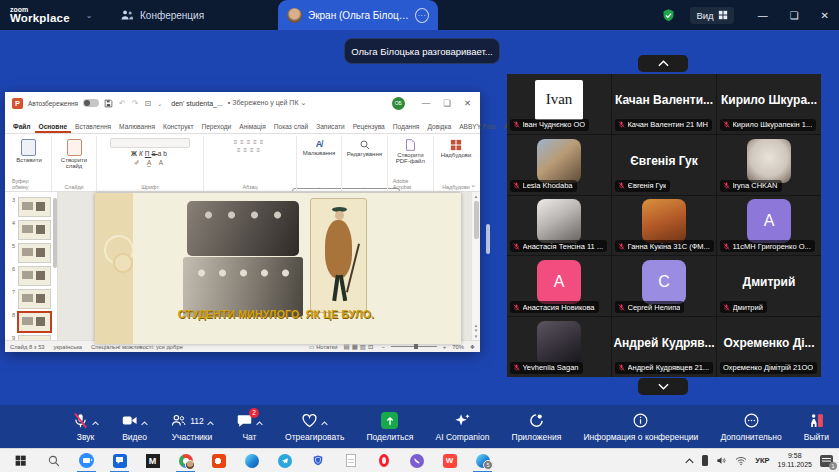 The width and height of the screenshot is (839, 472). Describe the element at coordinates (488, 239) in the screenshot. I see `scroll-indicator` at that location.